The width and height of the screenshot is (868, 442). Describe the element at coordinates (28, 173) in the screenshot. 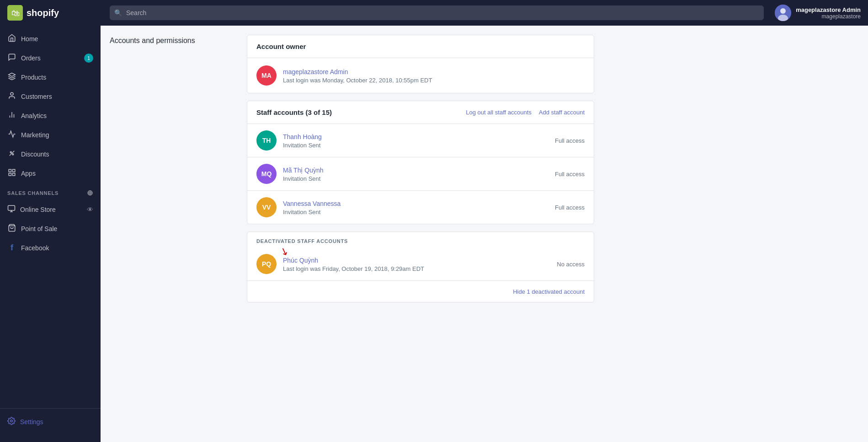

I see `sidebar-label-apps: Apps` at that location.